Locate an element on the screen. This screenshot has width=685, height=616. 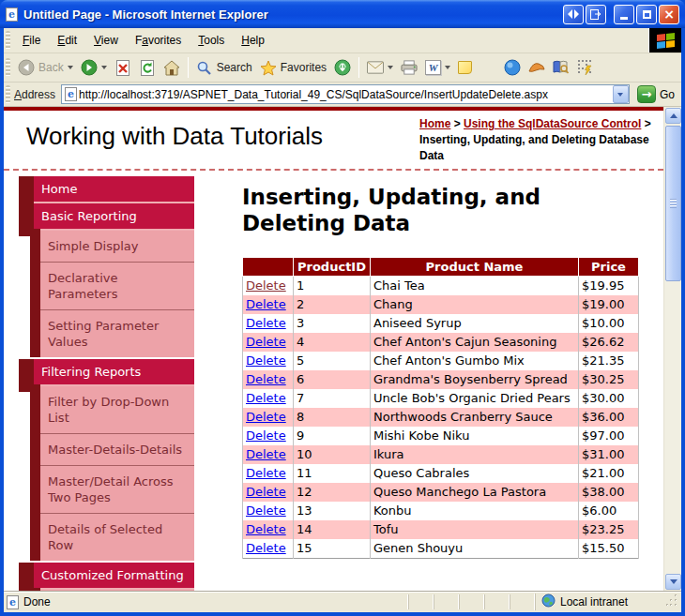
sidebar-item-details-of-selected-row: Details of Selected Row is located at coordinates (117, 536).